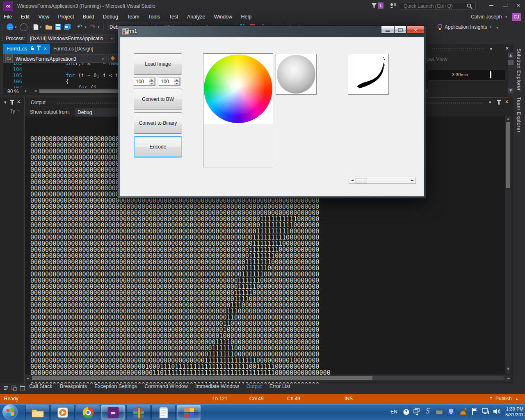 Image resolution: width=525 pixels, height=420 pixels. I want to click on tray-s-icon: S, so click(428, 411).